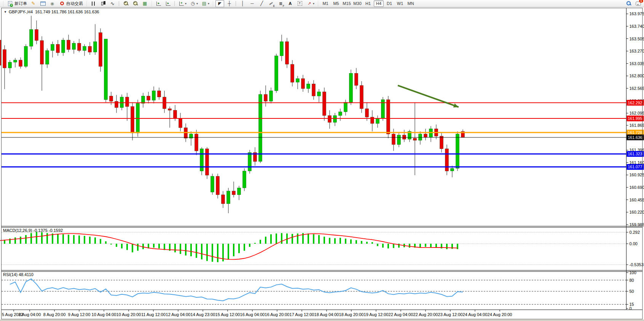  I want to click on periods-icon: ◷, so click(193, 4).